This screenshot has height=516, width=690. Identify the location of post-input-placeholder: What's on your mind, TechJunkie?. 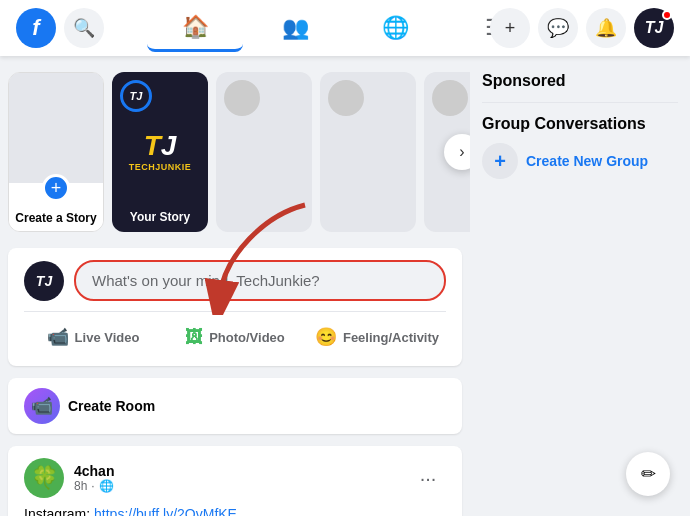
(206, 280).